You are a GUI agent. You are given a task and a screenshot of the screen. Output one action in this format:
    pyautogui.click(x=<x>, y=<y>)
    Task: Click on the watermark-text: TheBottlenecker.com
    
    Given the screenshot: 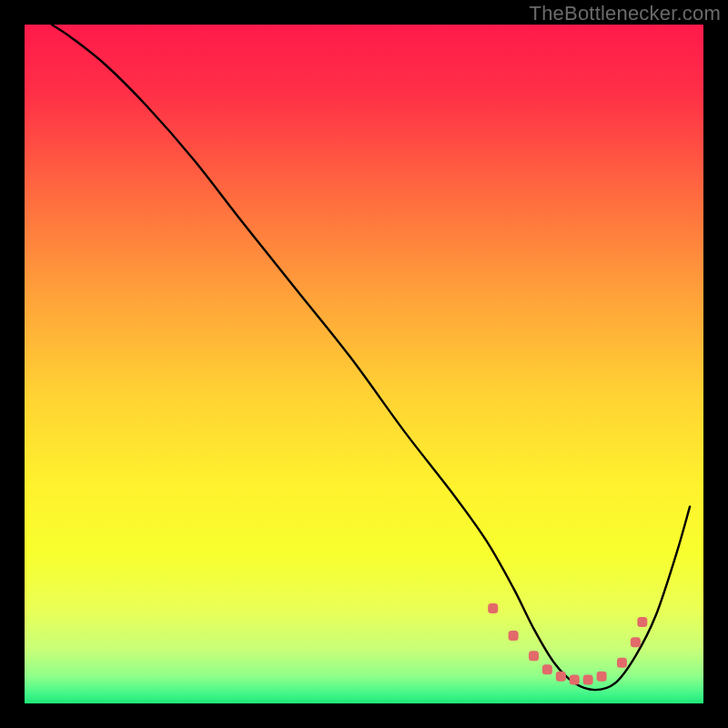 What is the action you would take?
    pyautogui.click(x=625, y=14)
    